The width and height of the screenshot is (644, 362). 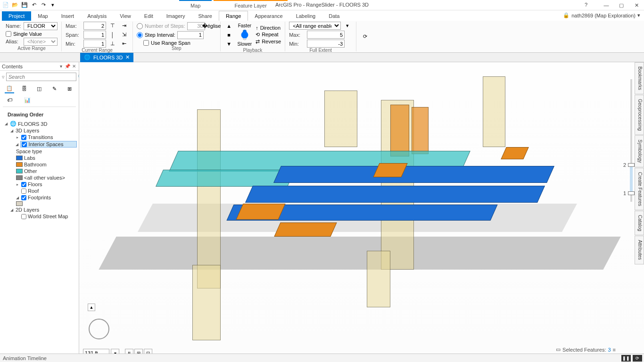 What do you see at coordinates (124, 43) in the screenshot?
I see `cr-min-ext-icon: ⇤` at bounding box center [124, 43].